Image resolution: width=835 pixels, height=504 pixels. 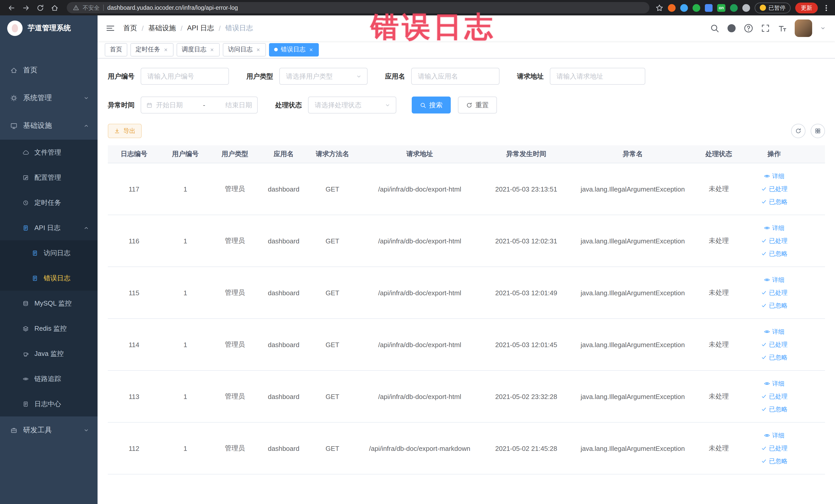 What do you see at coordinates (530, 76) in the screenshot?
I see `request-url-label: 请求地址` at bounding box center [530, 76].